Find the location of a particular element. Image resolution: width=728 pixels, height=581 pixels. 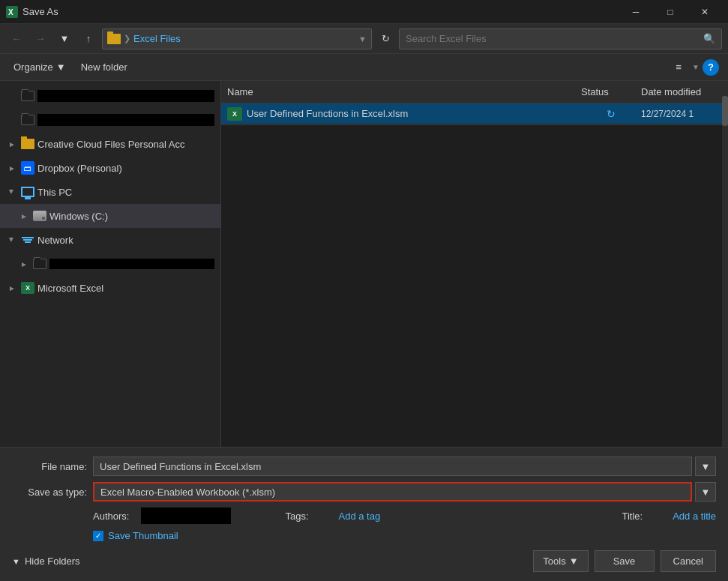

search-input is located at coordinates (553, 39).